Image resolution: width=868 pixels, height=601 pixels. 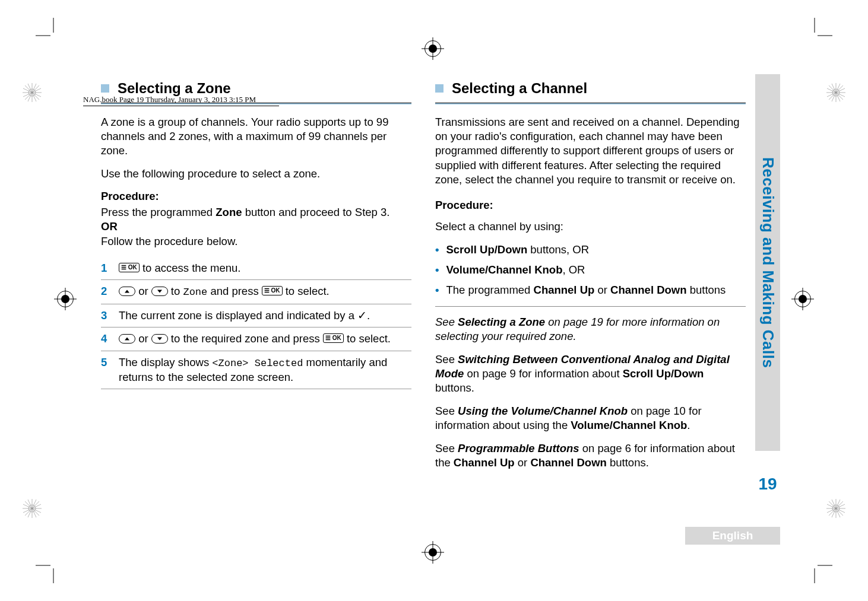 What do you see at coordinates (265, 370) in the screenshot?
I see `step-body: The display shows <Zone> Selected moment…` at bounding box center [265, 370].